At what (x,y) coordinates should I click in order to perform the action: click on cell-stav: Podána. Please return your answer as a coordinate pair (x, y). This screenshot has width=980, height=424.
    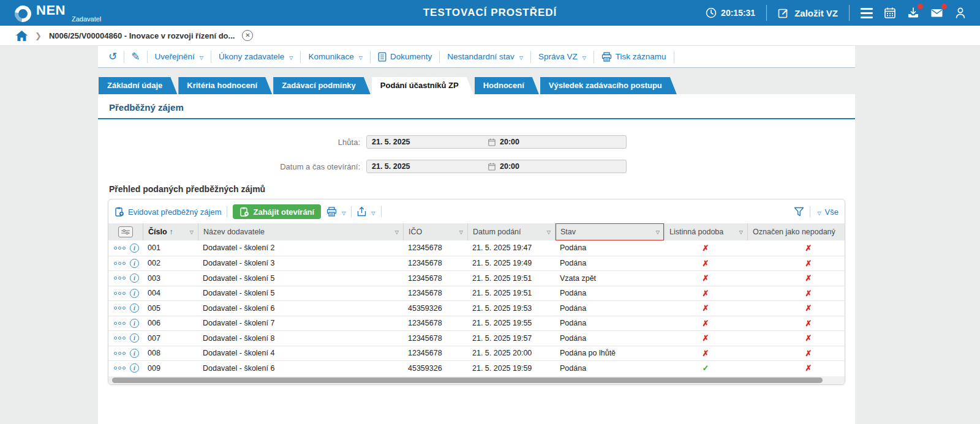
    Looking at the image, I should click on (609, 338).